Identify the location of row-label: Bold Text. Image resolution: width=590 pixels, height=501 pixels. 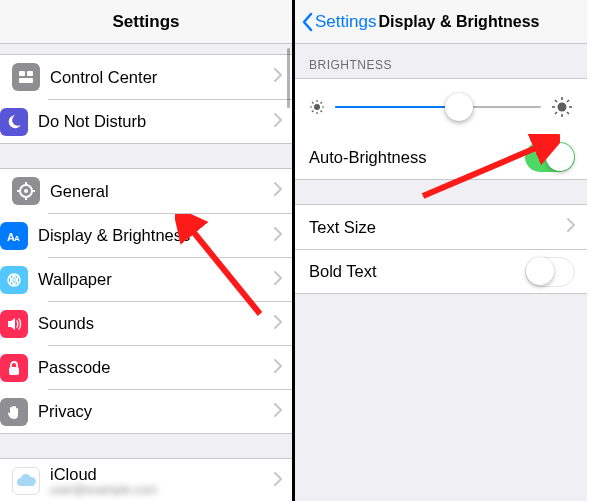
(417, 272).